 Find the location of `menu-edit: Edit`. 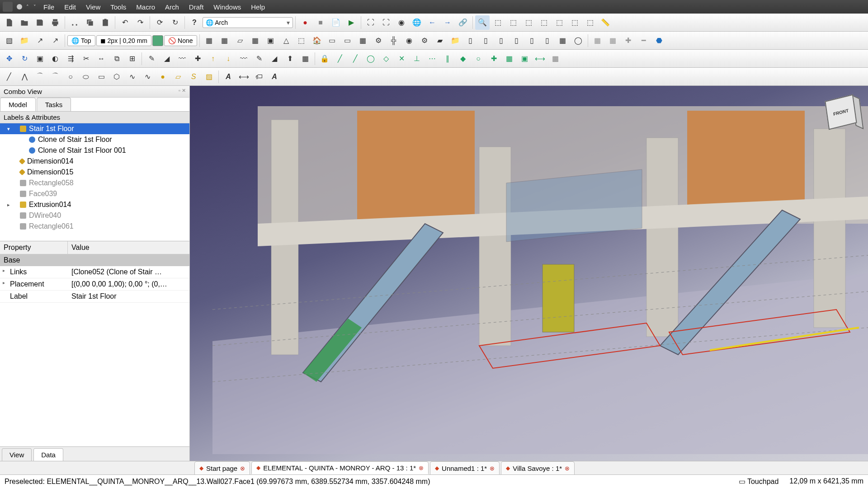

menu-edit: Edit is located at coordinates (70, 7).